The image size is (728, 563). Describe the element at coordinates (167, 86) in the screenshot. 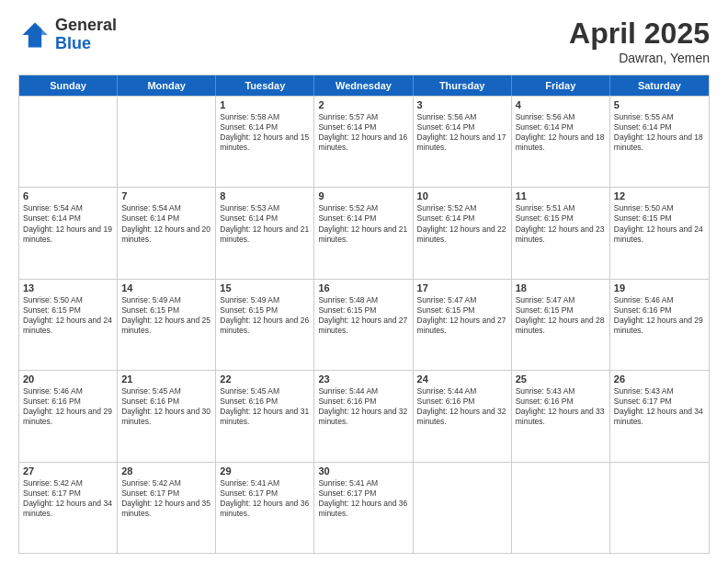

I see `calendar-day-header: Monday` at that location.